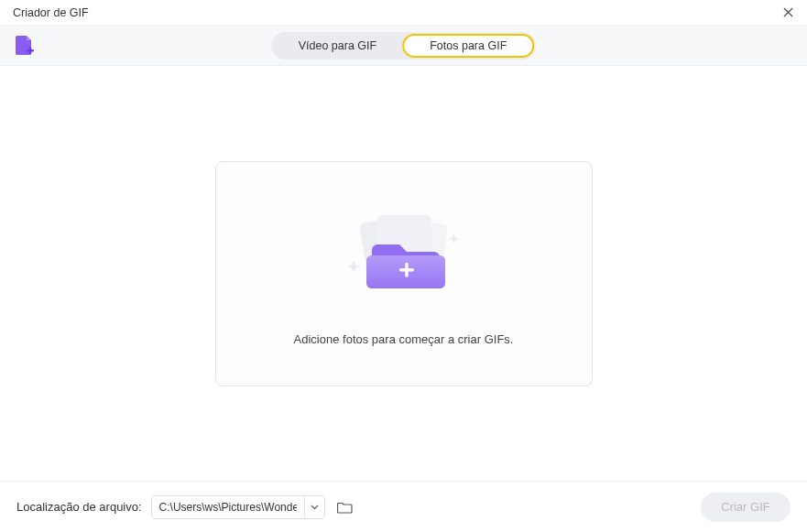  I want to click on toolbar: Vídeo para GIF Fotos para GIF, so click(403, 46).